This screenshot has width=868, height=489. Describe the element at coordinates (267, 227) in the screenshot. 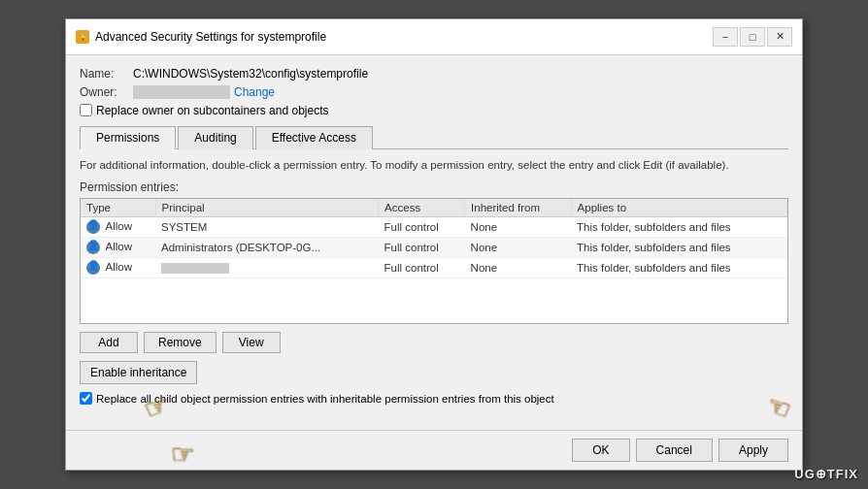

I see `row1-principal: SYSTEM` at that location.